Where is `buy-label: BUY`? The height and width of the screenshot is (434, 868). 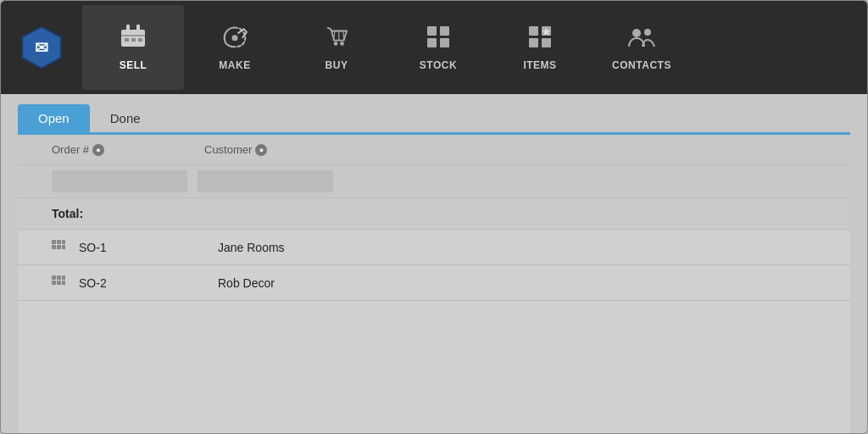 buy-label: BUY is located at coordinates (337, 65).